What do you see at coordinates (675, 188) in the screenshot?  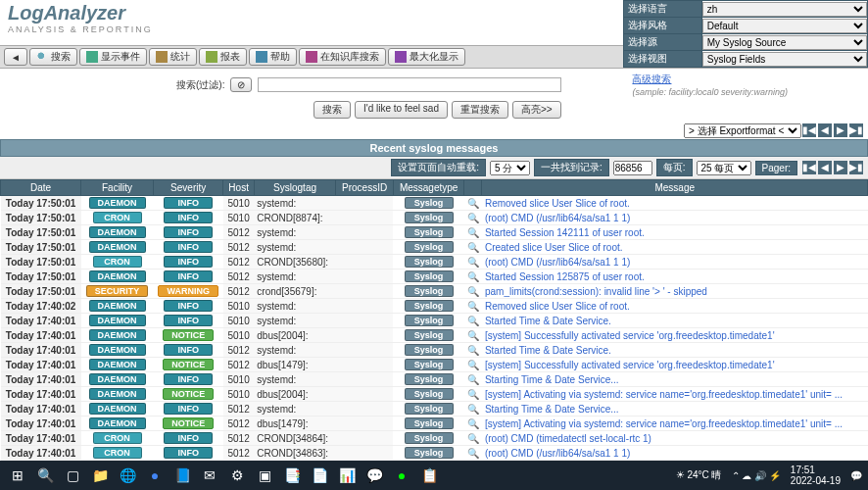 I see `col-8: Message` at bounding box center [675, 188].